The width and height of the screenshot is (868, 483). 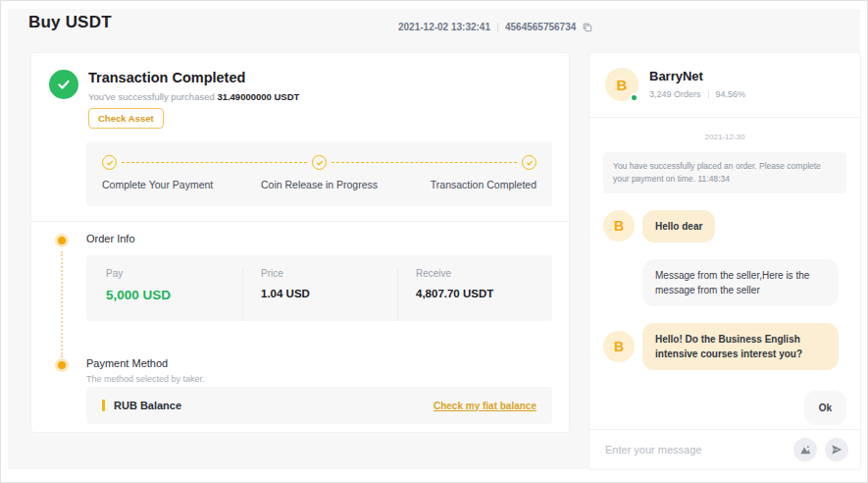 What do you see at coordinates (725, 85) in the screenshot?
I see `chat-header: B BarryNet 3,249 Orders 94.56%` at bounding box center [725, 85].